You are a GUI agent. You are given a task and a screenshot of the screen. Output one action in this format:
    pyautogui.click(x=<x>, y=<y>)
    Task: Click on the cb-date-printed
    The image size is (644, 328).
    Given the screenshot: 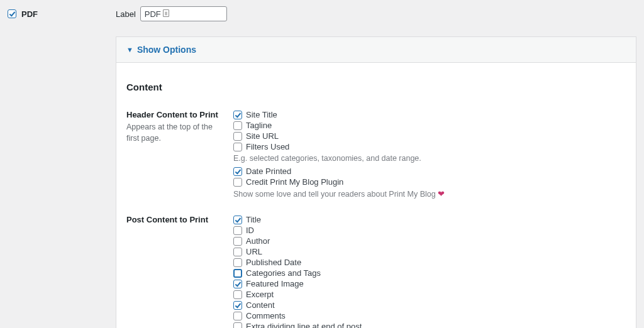 What is the action you would take?
    pyautogui.click(x=238, y=172)
    